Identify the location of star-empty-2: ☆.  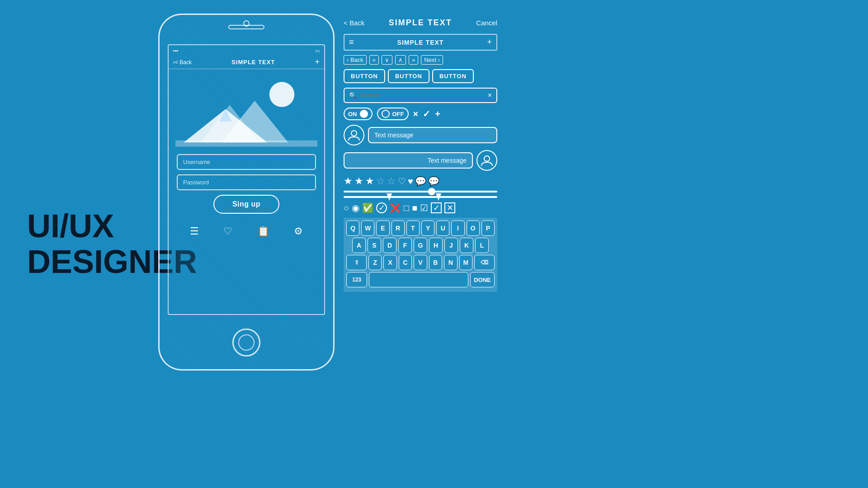
(392, 181).